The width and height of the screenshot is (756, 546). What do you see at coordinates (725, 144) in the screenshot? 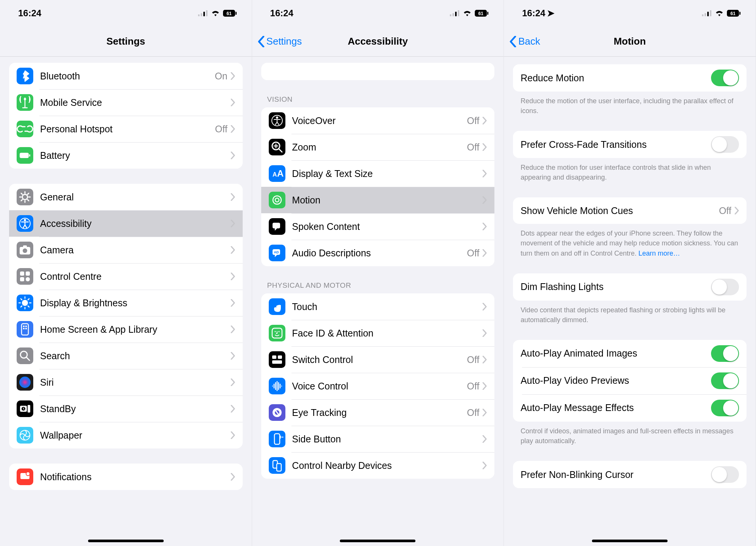
I see `cross-fade-toggle` at bounding box center [725, 144].